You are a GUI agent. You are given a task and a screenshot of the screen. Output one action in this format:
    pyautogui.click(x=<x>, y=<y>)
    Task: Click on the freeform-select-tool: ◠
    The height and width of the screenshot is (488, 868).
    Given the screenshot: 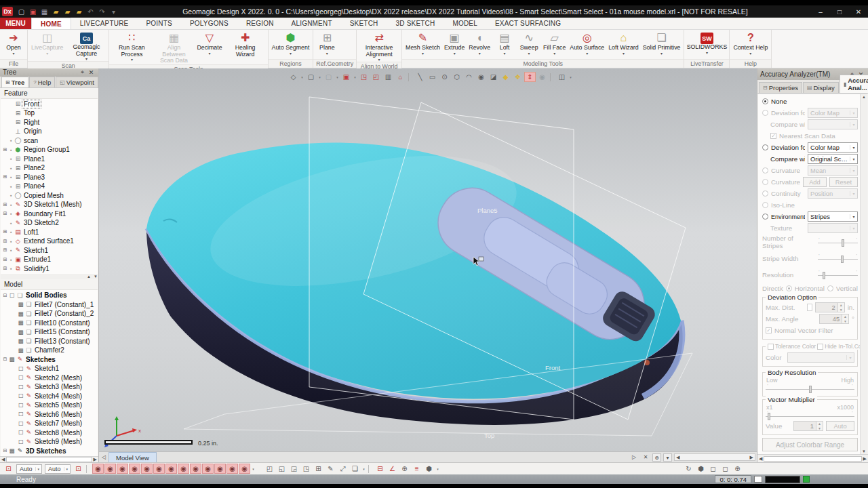 What is the action you would take?
    pyautogui.click(x=469, y=77)
    